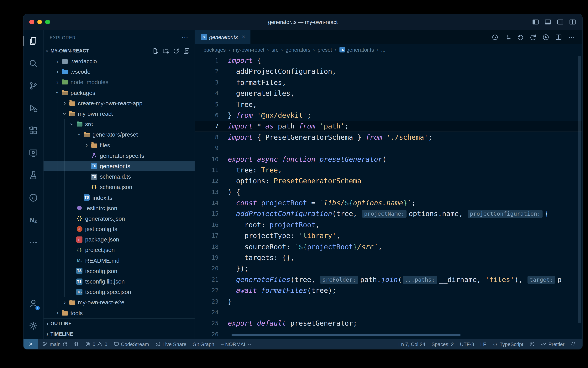 The width and height of the screenshot is (588, 368). I want to click on tree-item-index-ts: TSindex.ts, so click(119, 198).